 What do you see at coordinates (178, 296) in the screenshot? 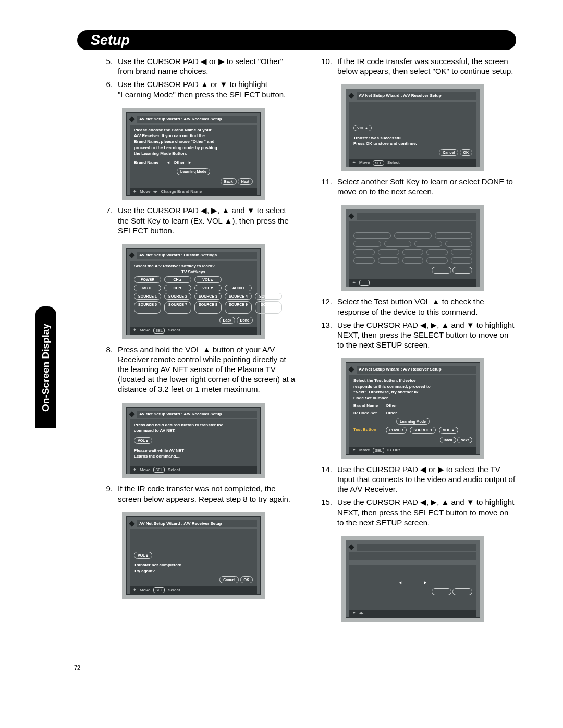
I see `softkey-source2: SOURCE 2` at bounding box center [178, 296].